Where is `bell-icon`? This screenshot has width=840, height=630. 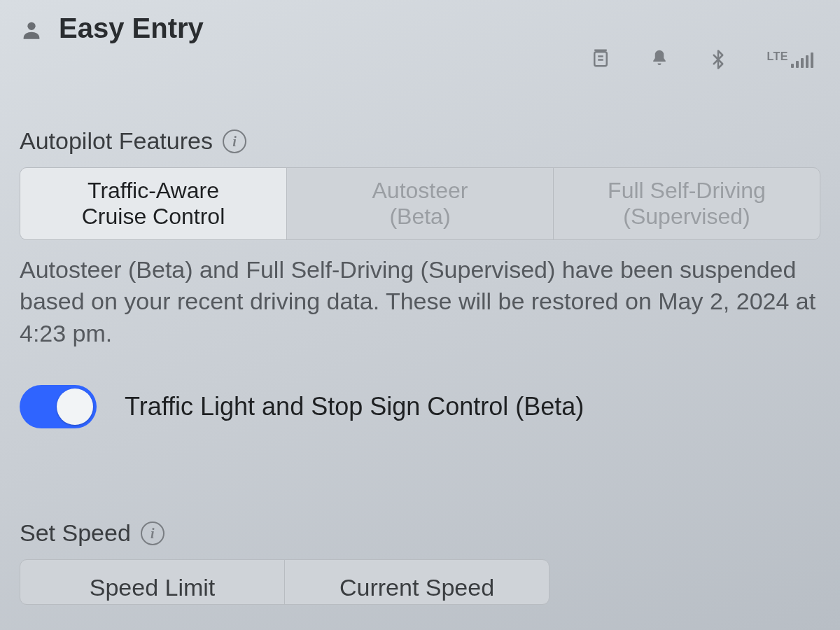
bell-icon is located at coordinates (661, 59).